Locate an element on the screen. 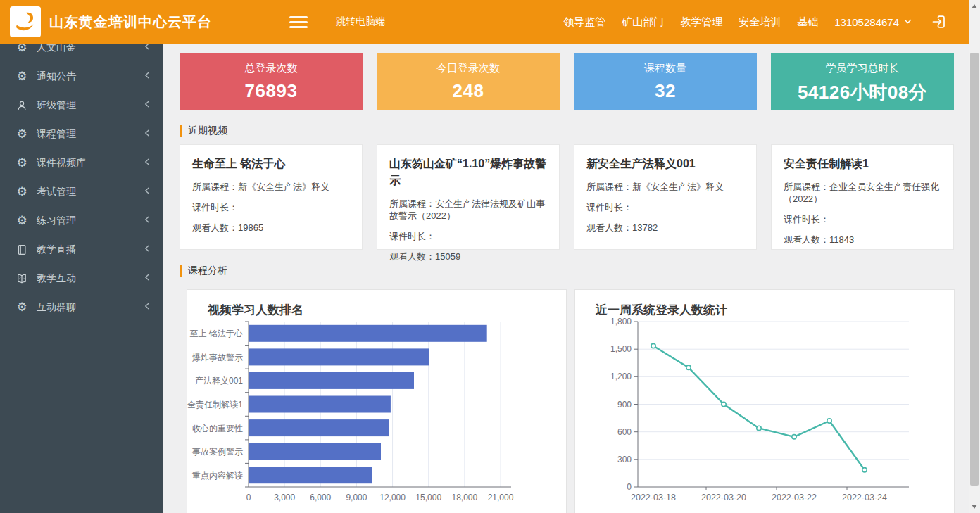 The image size is (980, 513). stat-label: 学员学习总时长 is located at coordinates (862, 69).